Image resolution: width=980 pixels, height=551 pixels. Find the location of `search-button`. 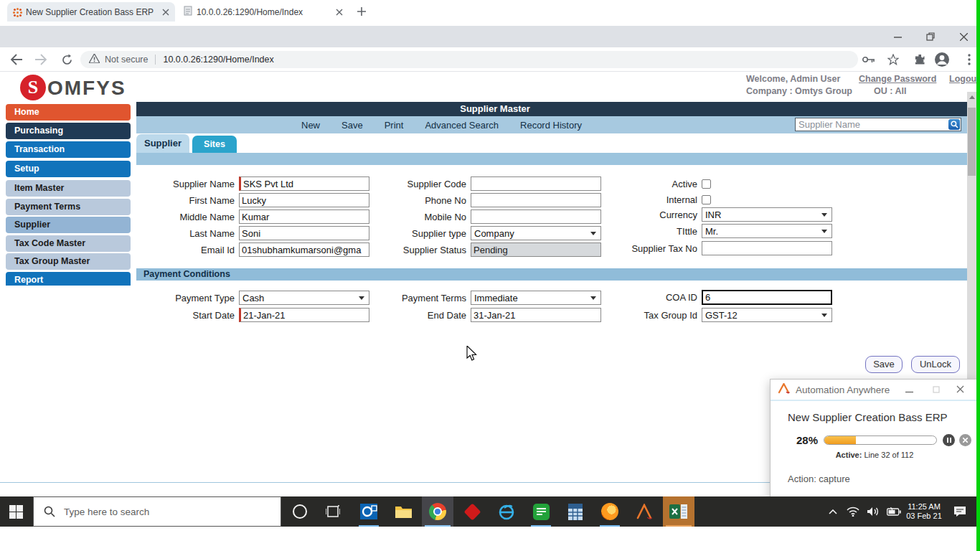

search-button is located at coordinates (954, 125).